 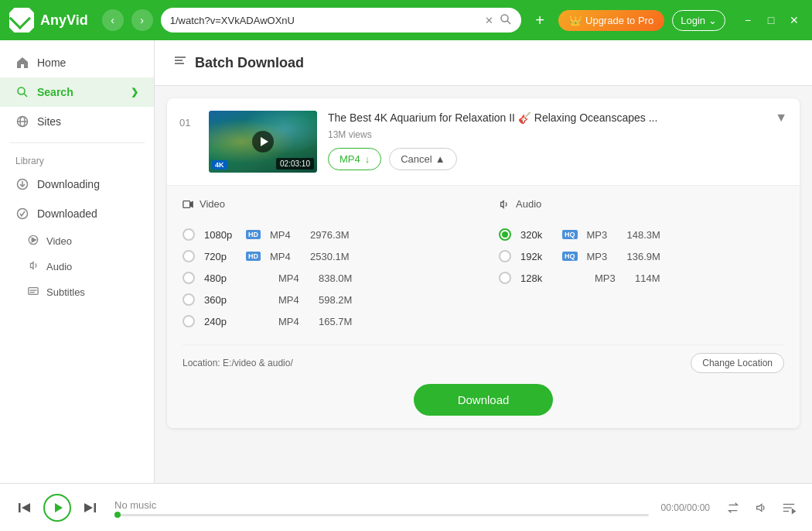 I want to click on minimize-button: −, so click(x=748, y=20).